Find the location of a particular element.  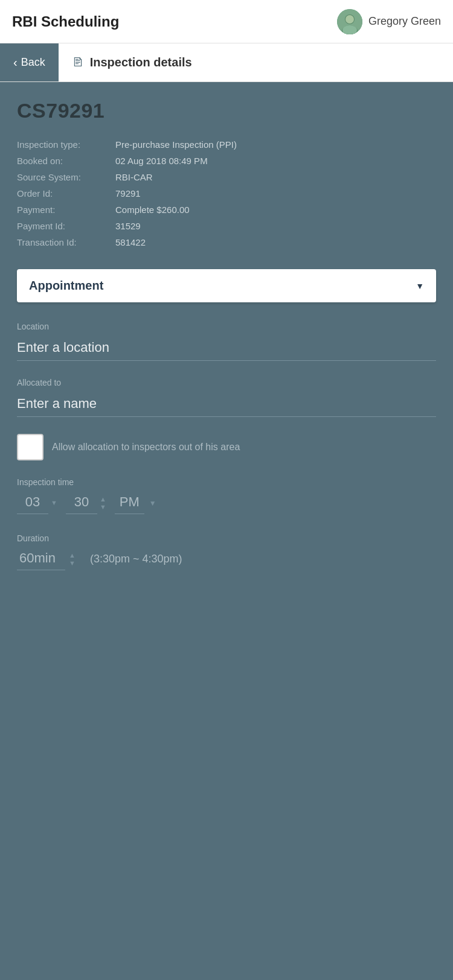

minute-up-icon: ▲ is located at coordinates (103, 500).